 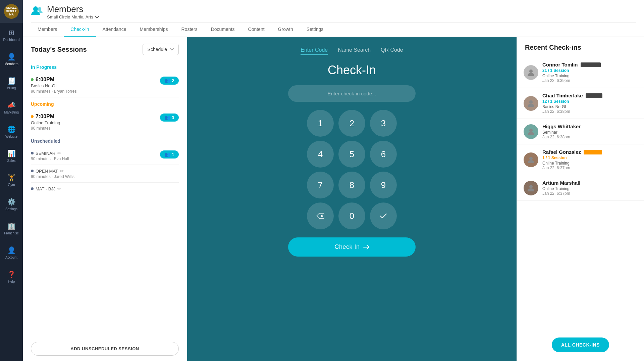 I want to click on session-name-row: SEMINAR ✏, so click(x=50, y=153).